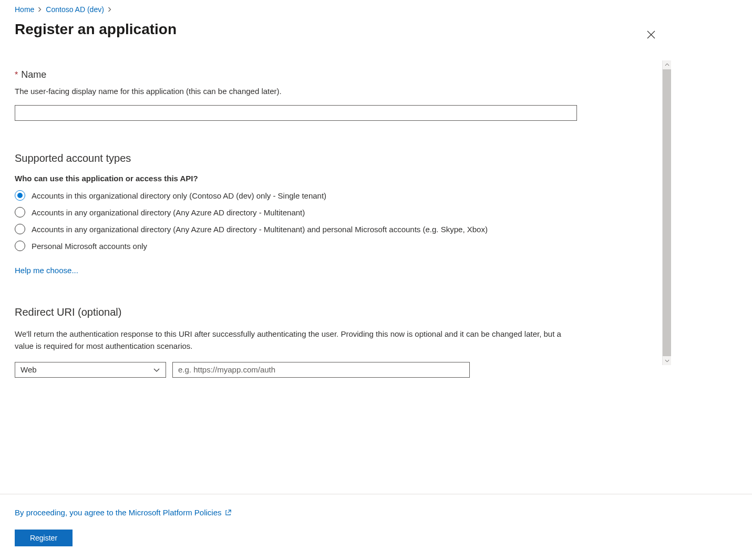  What do you see at coordinates (157, 370) in the screenshot?
I see `chevron-down-icon` at bounding box center [157, 370].